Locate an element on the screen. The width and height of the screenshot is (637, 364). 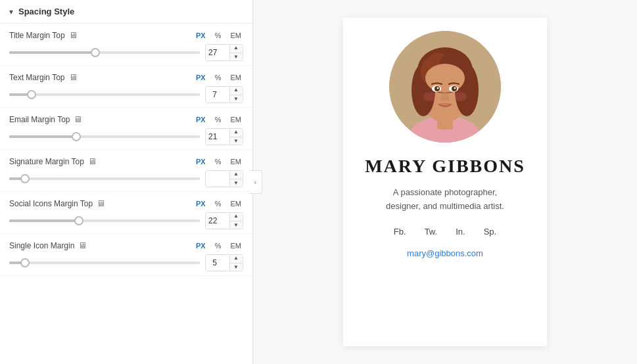
row-label-title-margin-top: Title Margin Top 🖥 is located at coordinates (43, 35).